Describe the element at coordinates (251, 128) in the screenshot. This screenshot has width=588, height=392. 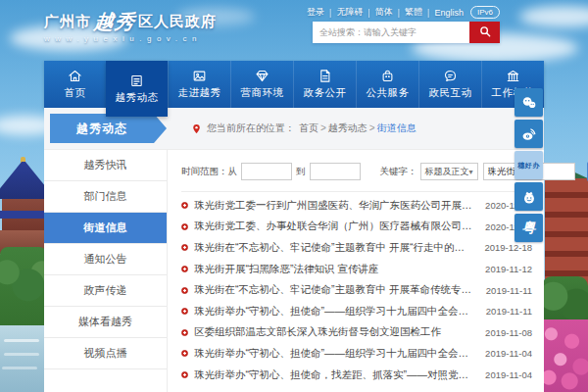
I see `location-label: 您当前所在的位置：` at that location.